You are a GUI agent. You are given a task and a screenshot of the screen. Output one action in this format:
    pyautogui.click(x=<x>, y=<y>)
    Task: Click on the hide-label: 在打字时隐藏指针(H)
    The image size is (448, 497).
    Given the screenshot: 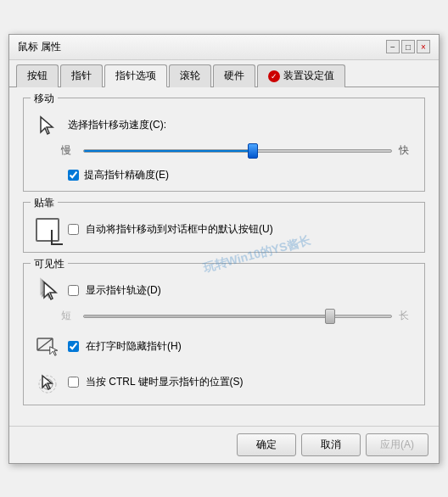 What is the action you would take?
    pyautogui.click(x=134, y=346)
    